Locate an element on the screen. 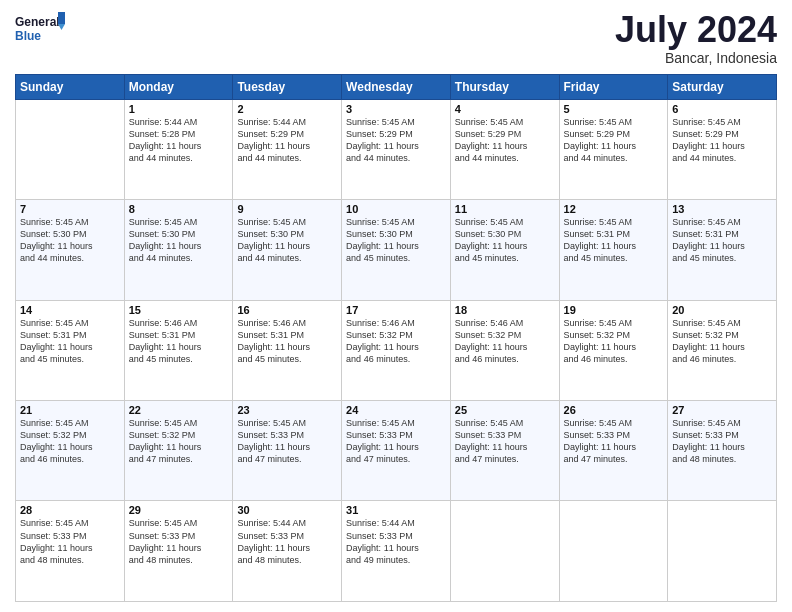  day-number: 27 is located at coordinates (722, 410).